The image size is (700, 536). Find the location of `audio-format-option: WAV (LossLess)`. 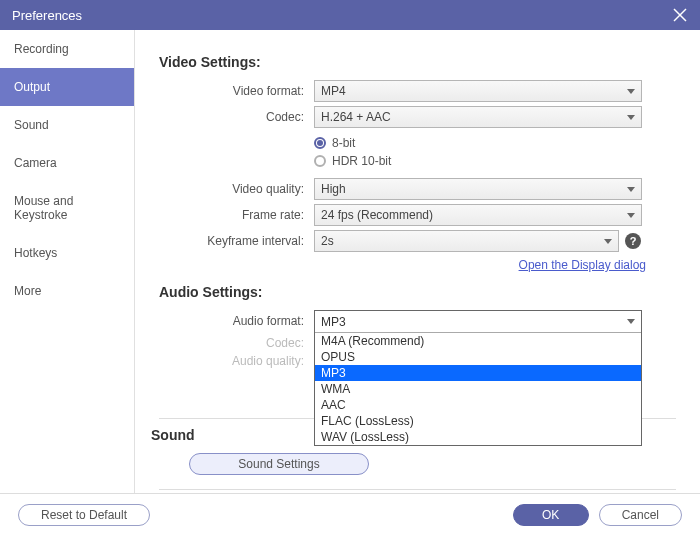

audio-format-option: WAV (LossLess) is located at coordinates (478, 437).